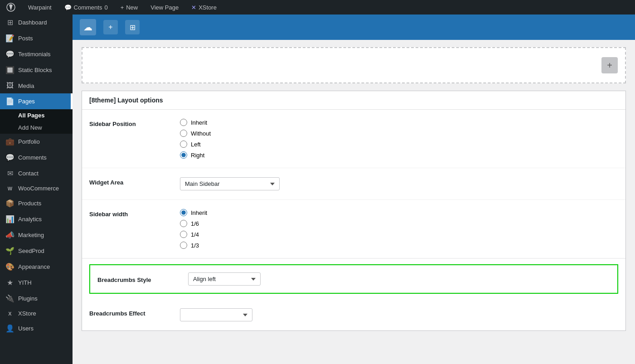 The image size is (635, 364). Describe the element at coordinates (36, 203) in the screenshot. I see `sidebar-item-products: 📦 Products` at that location.